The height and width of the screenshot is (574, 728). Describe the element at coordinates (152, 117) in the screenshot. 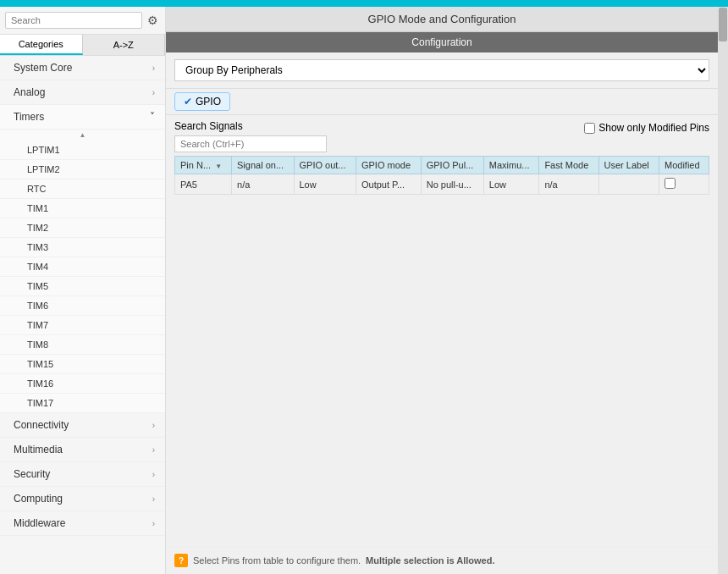

I see `chevron-down-icon: ˅` at that location.